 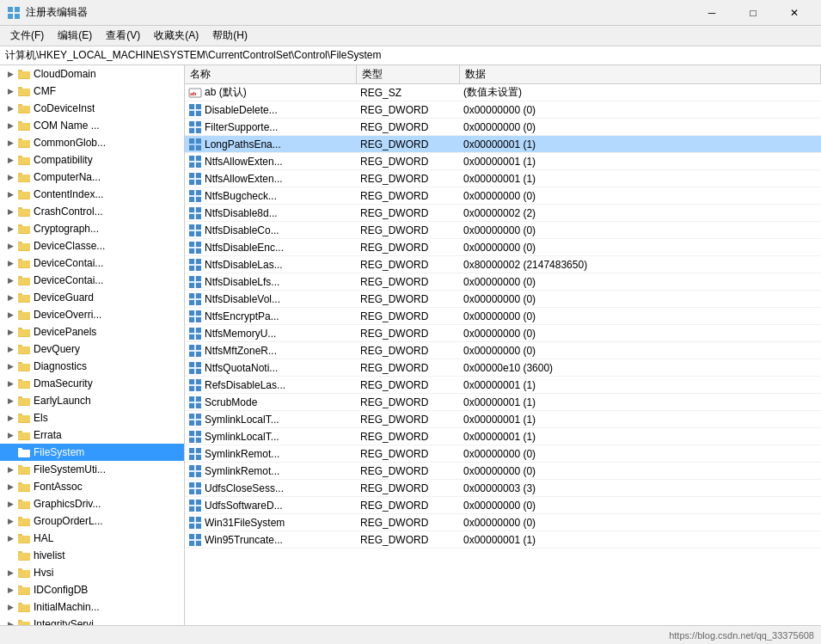 What do you see at coordinates (92, 126) in the screenshot?
I see `sidebar-item-COM_Name____: ▶ COM Name ...` at bounding box center [92, 126].